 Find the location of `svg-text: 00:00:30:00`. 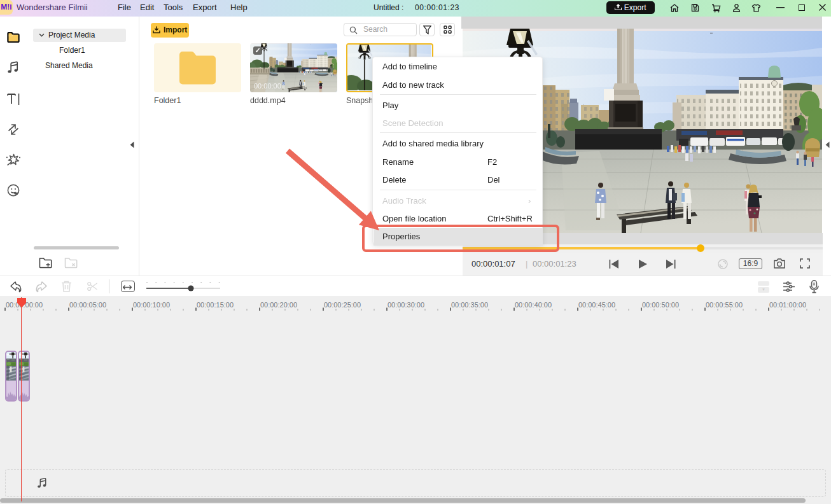

svg-text: 00:00:30:00 is located at coordinates (406, 305).